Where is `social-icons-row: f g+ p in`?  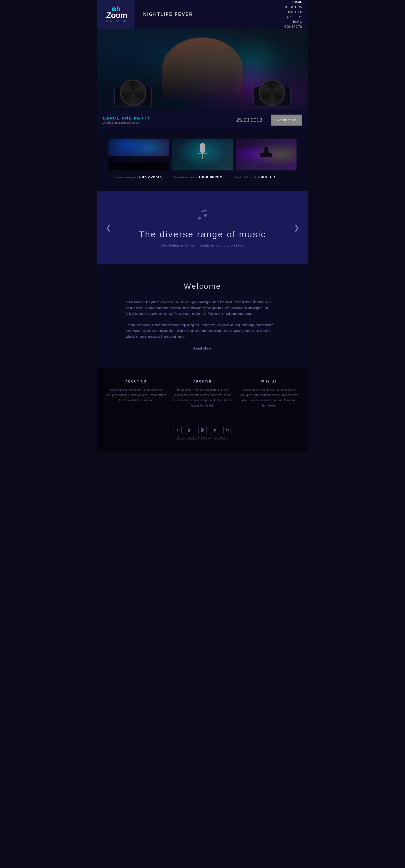 social-icons-row: f g+ p in is located at coordinates (202, 430).